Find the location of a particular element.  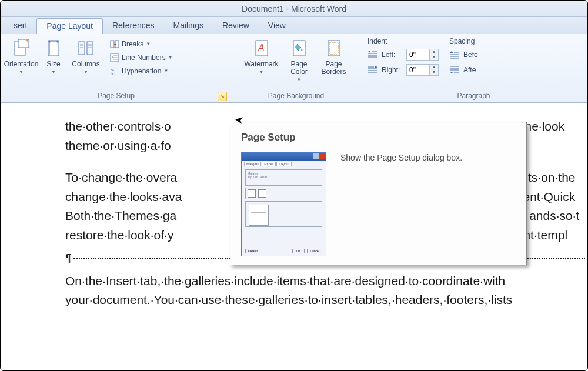

indent-right-input is located at coordinates (418, 70).